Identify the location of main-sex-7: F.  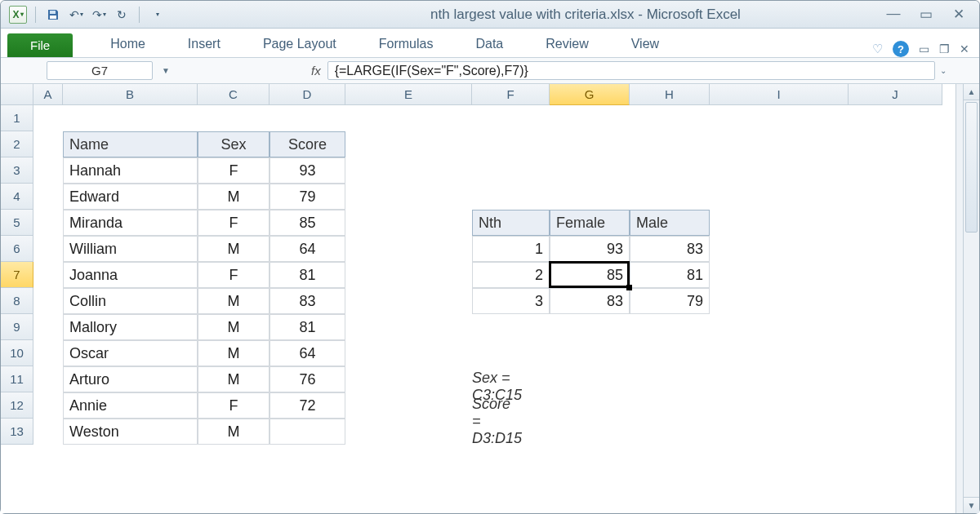
(234, 275).